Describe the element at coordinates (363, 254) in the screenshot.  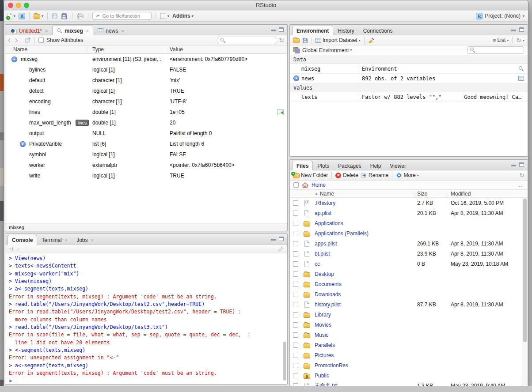
I see `file-name-link: bt.plist` at that location.